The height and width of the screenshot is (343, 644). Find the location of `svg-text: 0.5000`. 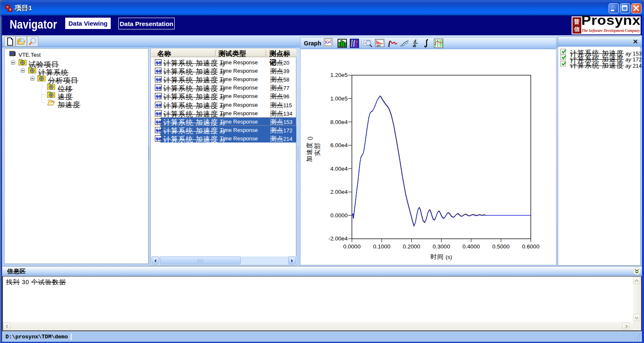

svg-text: 0.5000 is located at coordinates (501, 246).